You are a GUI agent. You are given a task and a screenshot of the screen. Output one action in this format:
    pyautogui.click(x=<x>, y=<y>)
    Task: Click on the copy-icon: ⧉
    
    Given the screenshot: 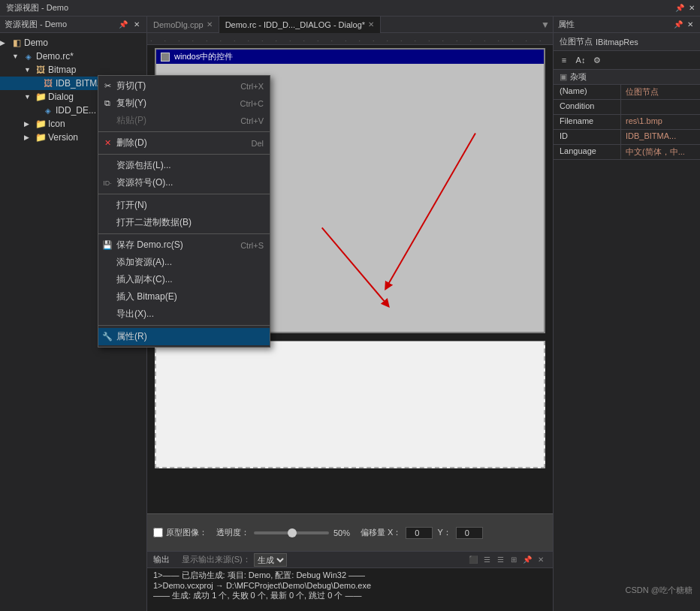 What is the action you would take?
    pyautogui.click(x=107, y=104)
    